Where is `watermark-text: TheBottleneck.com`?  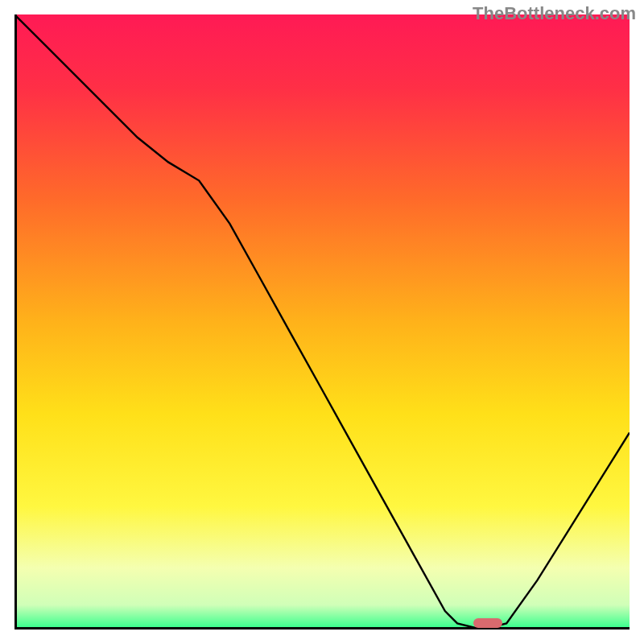 watermark-text: TheBottleneck.com is located at coordinates (554, 13).